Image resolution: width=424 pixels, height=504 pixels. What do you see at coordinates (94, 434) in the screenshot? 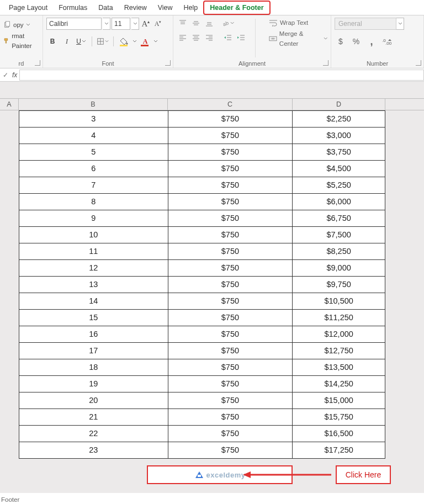
I see `cell: 22` at bounding box center [94, 434].